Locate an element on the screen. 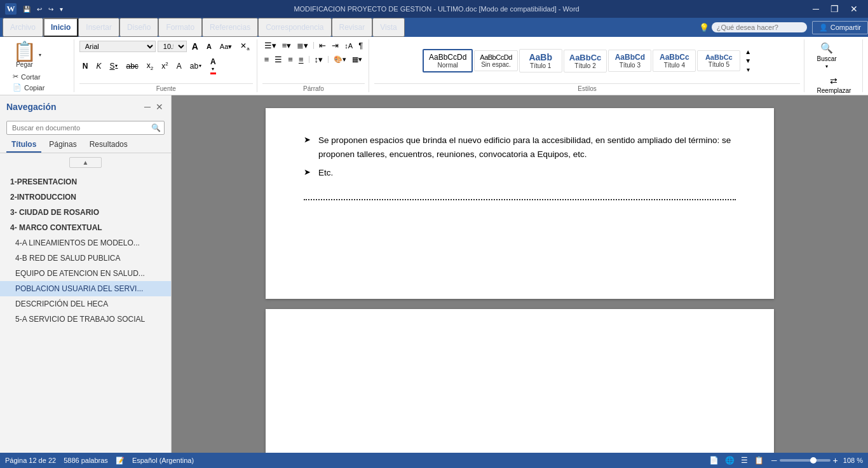  nav-item-9: 5-A SERVICIO DE TRABAJO SOCIAL is located at coordinates (85, 319).